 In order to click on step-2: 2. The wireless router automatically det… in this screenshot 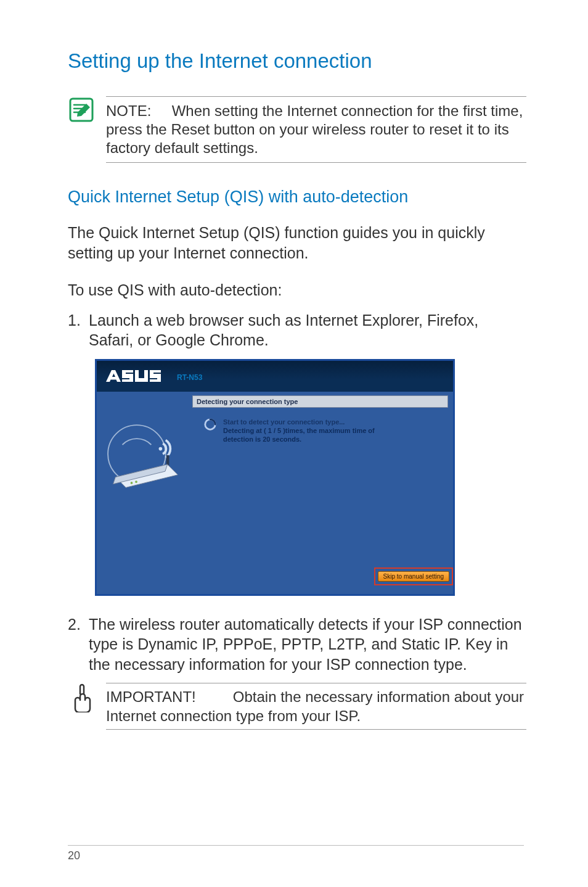, I will do `click(297, 645)`.